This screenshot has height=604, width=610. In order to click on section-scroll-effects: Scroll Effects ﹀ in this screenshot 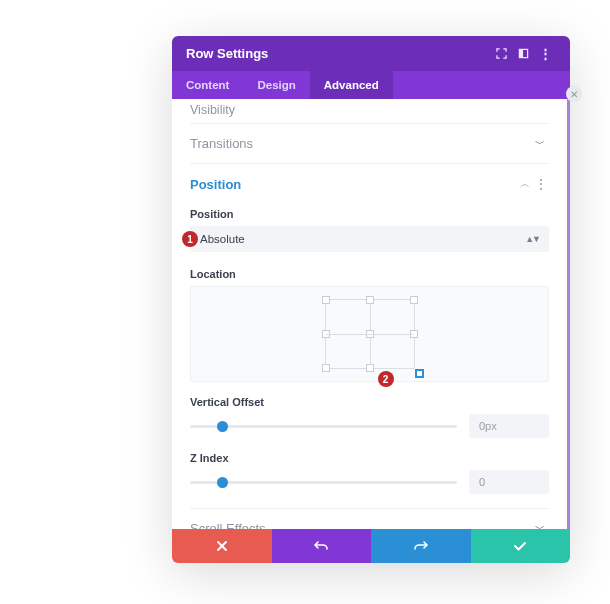, I will do `click(370, 518)`.